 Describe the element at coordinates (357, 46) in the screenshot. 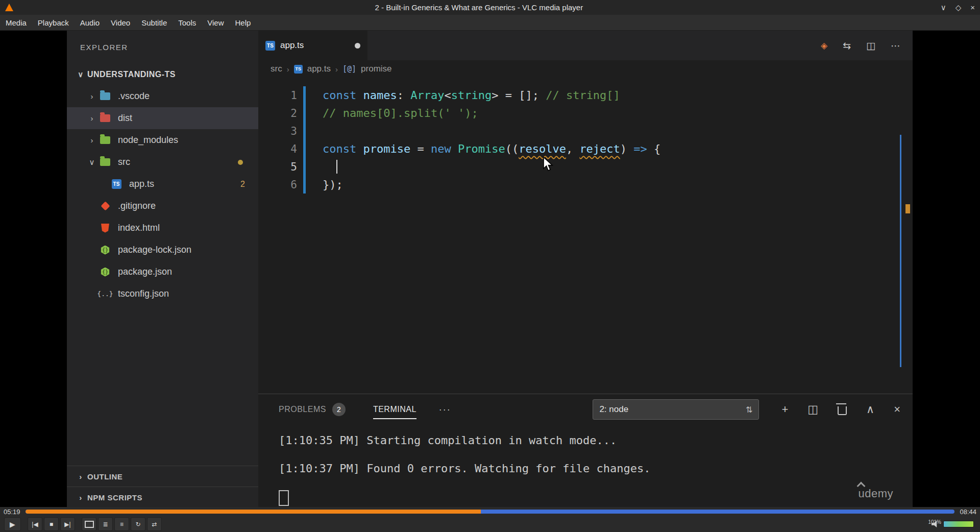

I see `unsaved-dot-icon` at that location.